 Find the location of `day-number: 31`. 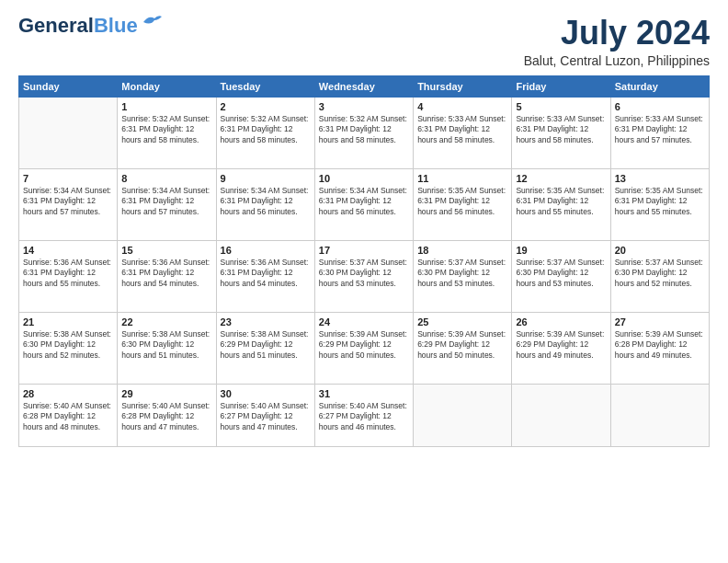

day-number: 31 is located at coordinates (364, 394).